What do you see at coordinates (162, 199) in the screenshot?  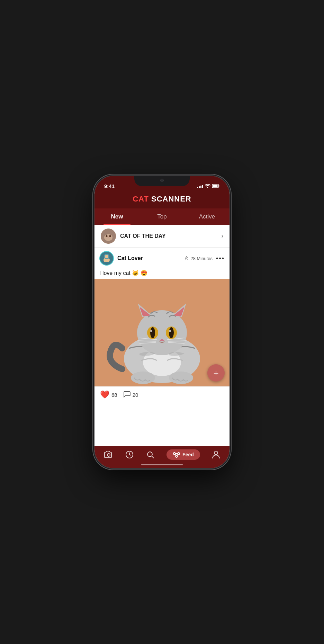 I see `app-title: CAT SCANNER` at bounding box center [162, 199].